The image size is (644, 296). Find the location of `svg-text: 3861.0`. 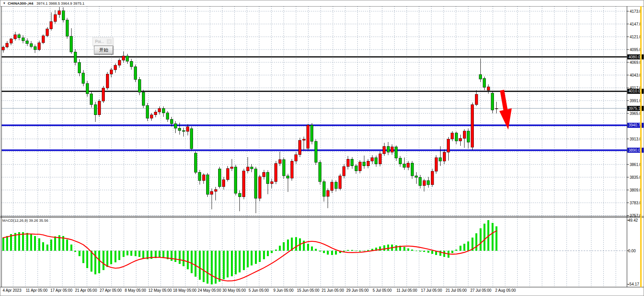

svg-text: 3861.0 is located at coordinates (636, 165).